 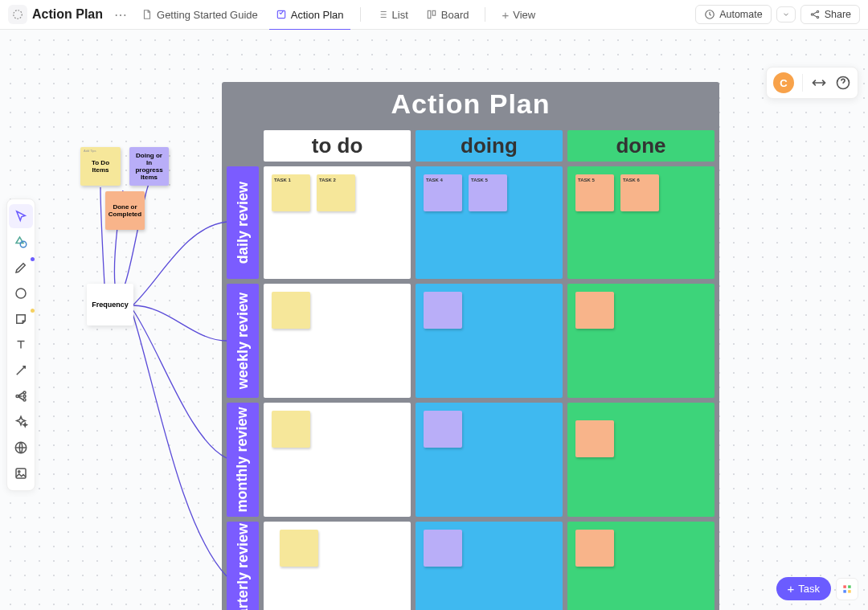 What do you see at coordinates (830, 14) in the screenshot?
I see `share-button: Share` at bounding box center [830, 14].